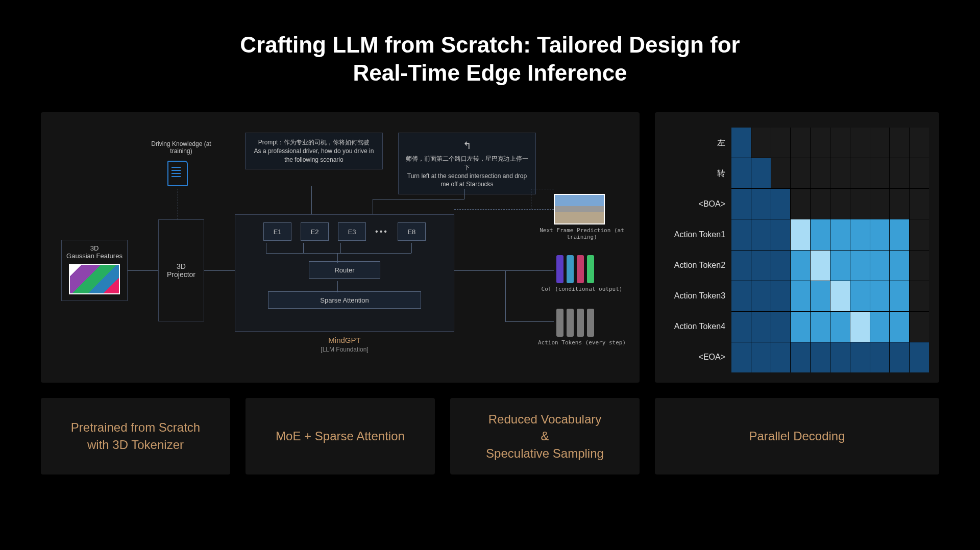 This screenshot has width=980, height=550. I want to click on connector-out1, so click(480, 270).